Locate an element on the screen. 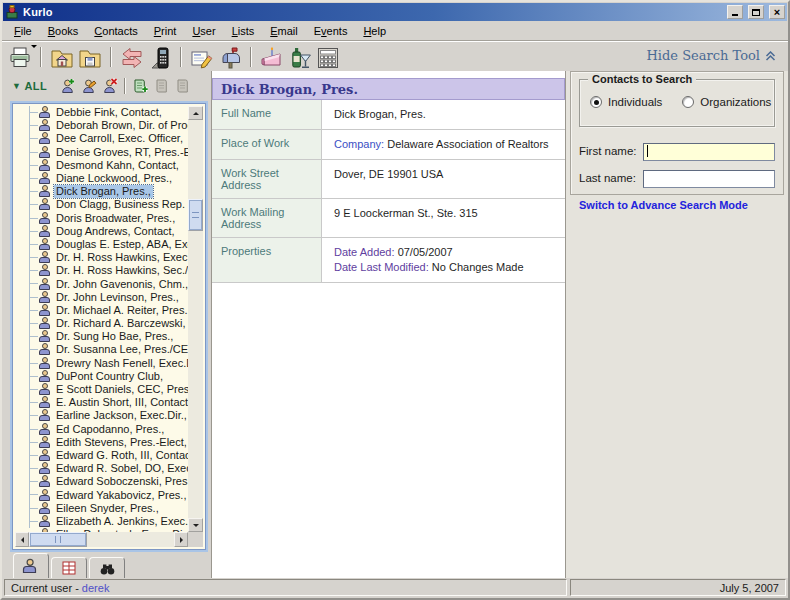  menu-email: Email is located at coordinates (284, 31).